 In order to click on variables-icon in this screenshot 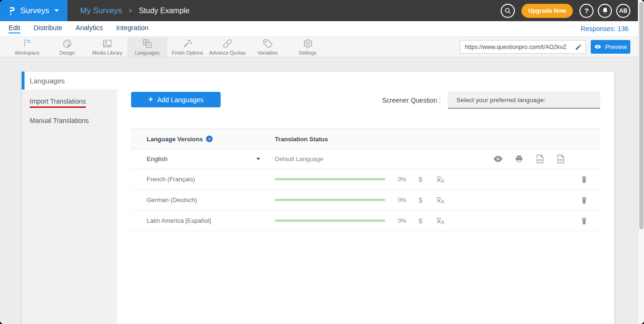, I will do `click(268, 43)`.